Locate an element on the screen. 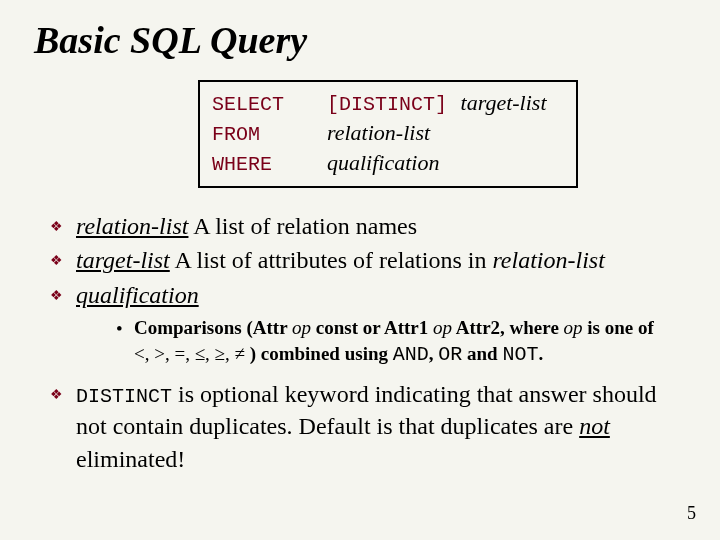 This screenshot has width=720, height=540. text-segment: and is located at coordinates (482, 354).